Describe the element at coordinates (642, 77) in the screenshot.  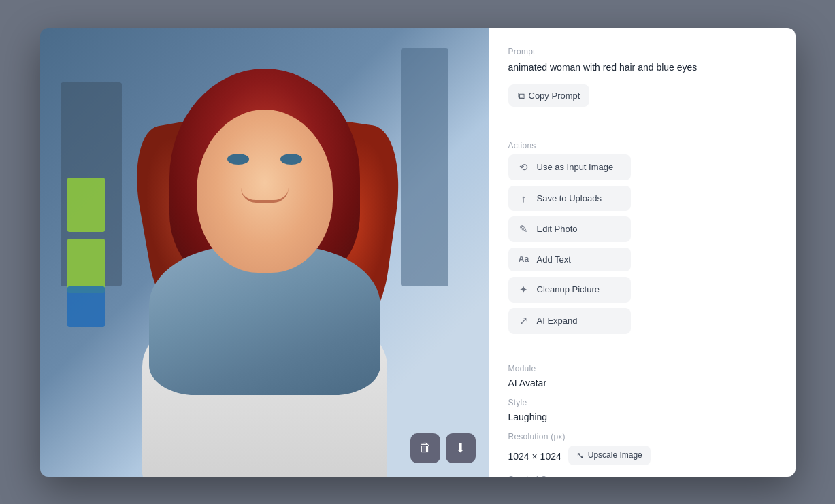
I see `prompt-section: Prompt animated woman with red hair and …` at that location.